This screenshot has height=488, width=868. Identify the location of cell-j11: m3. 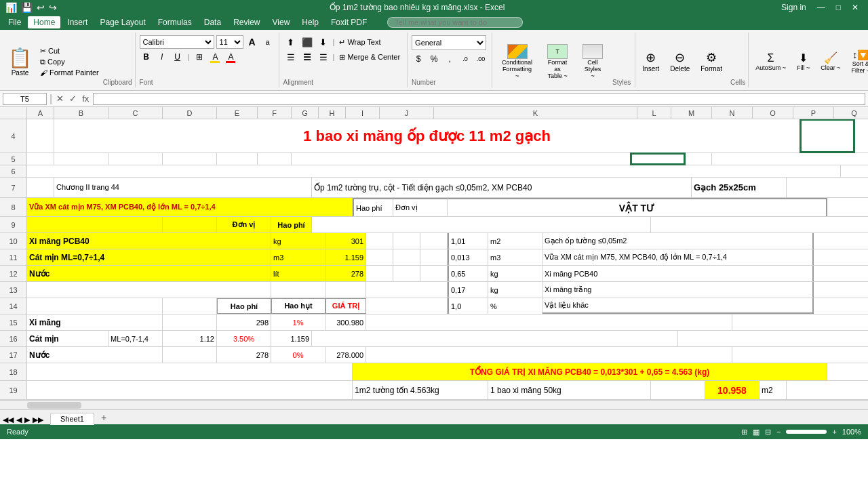
(515, 258).